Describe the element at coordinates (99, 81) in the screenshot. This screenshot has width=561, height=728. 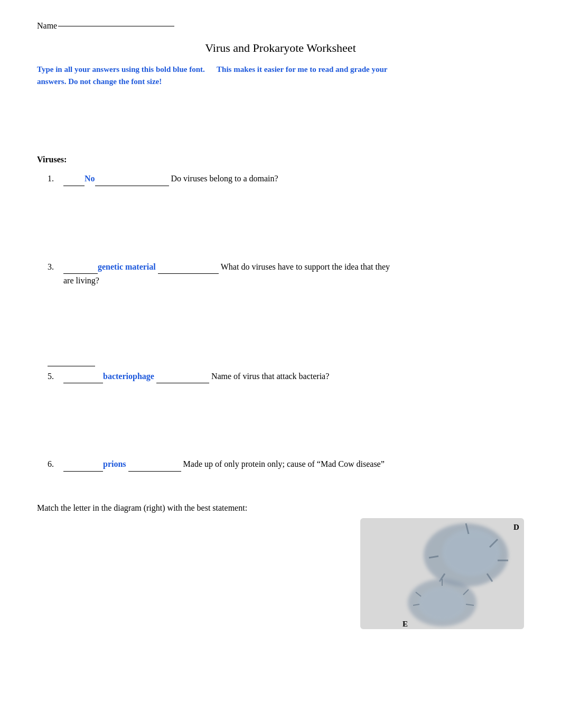
I see `instructions-line3: answers. Do not change the font size!` at that location.